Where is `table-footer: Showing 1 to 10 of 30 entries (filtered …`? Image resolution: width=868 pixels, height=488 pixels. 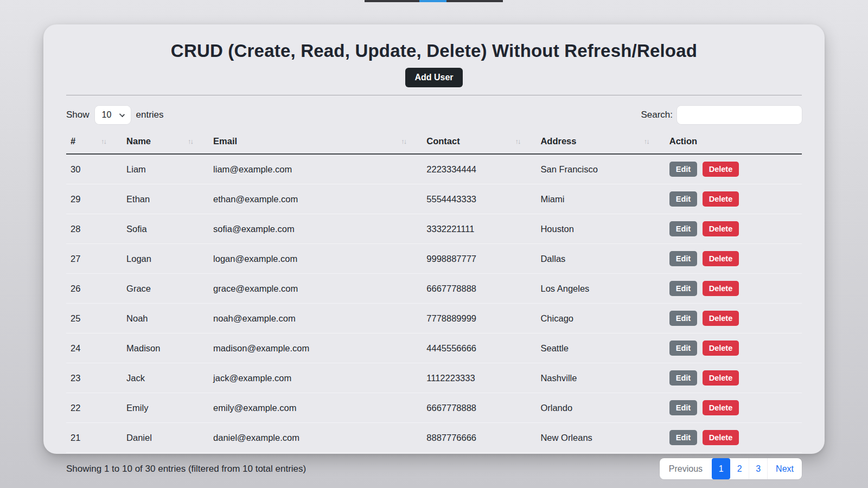 table-footer: Showing 1 to 10 of 30 entries (filtered … is located at coordinates (434, 468).